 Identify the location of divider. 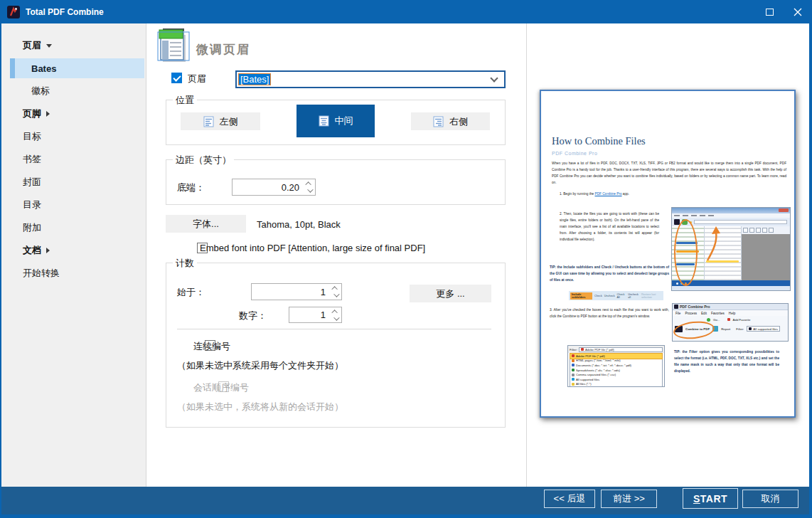
(334, 329).